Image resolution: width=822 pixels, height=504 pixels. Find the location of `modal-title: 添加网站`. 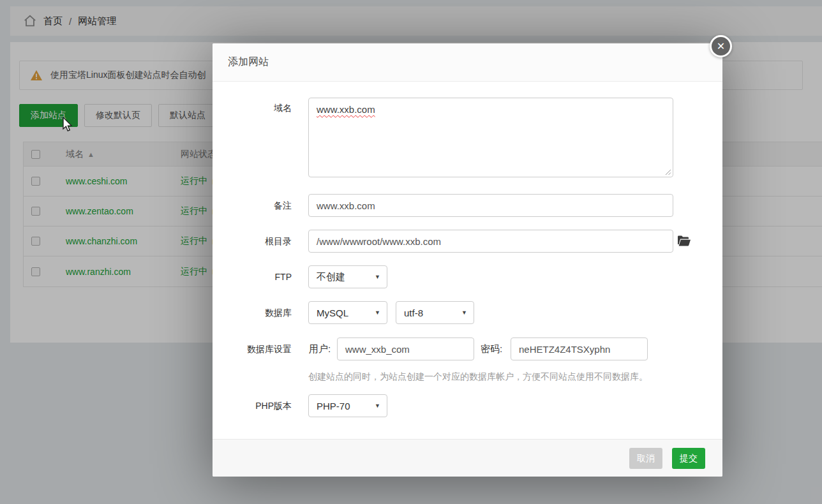

modal-title: 添加网站 is located at coordinates (248, 63).